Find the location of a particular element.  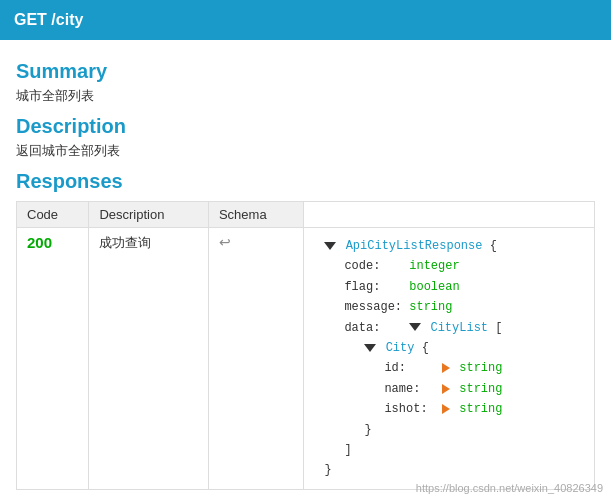

watermark: https://blog.csdn.net/weixin_40826349 is located at coordinates (510, 488).